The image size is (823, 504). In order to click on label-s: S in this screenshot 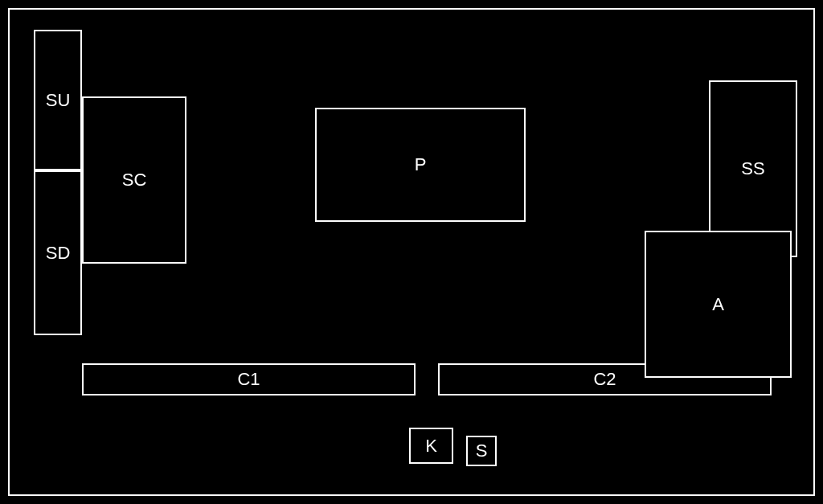, I will do `click(482, 451)`.